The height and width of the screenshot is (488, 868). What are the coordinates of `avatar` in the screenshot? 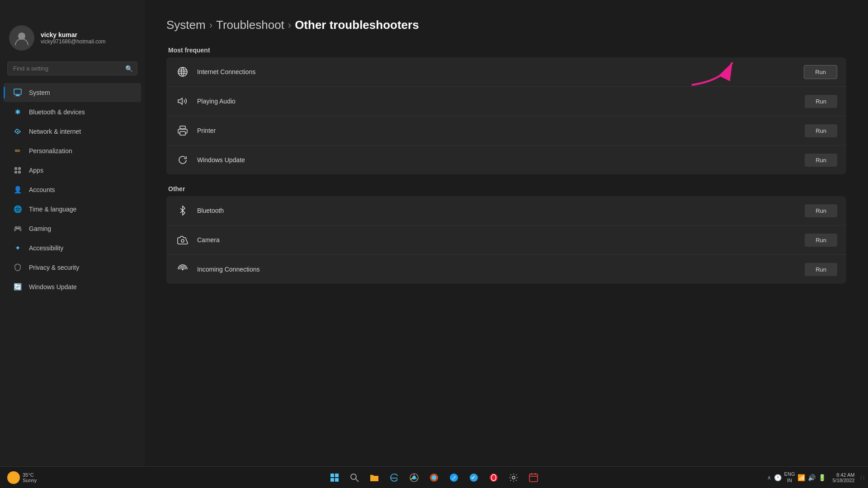 It's located at (22, 38).